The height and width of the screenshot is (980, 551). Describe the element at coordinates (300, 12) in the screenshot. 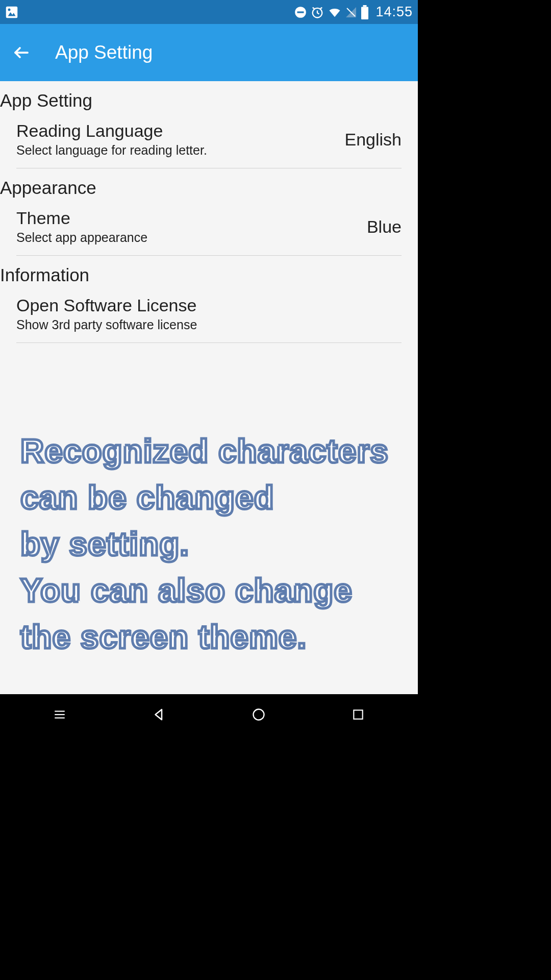

I see `dnd-icon` at that location.